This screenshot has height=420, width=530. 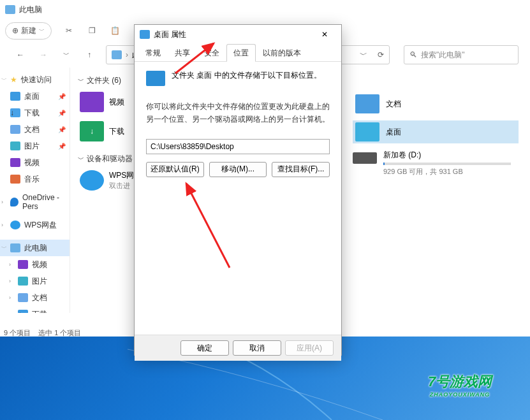 What do you see at coordinates (447, 164) in the screenshot?
I see `drive-usage-bar` at bounding box center [447, 164].